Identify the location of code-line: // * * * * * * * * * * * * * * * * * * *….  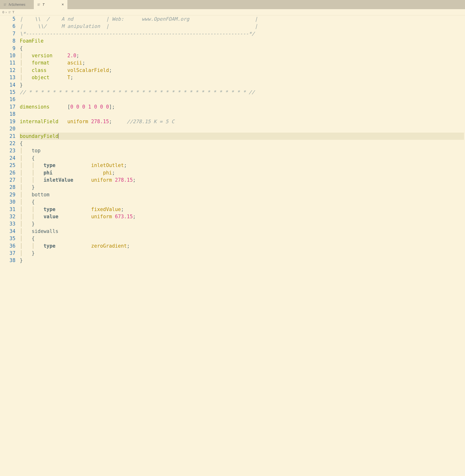
(242, 92).